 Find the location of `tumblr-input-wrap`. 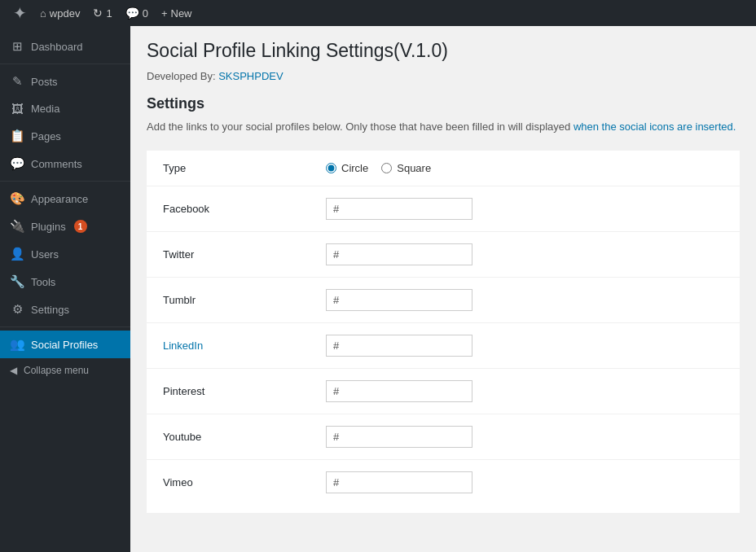

tumblr-input-wrap is located at coordinates (525, 300).